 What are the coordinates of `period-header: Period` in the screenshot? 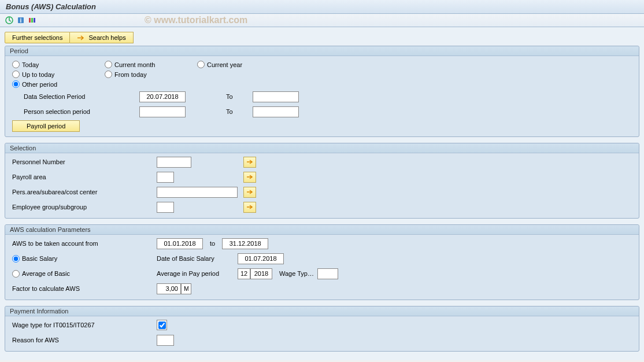 It's located at (322, 51).